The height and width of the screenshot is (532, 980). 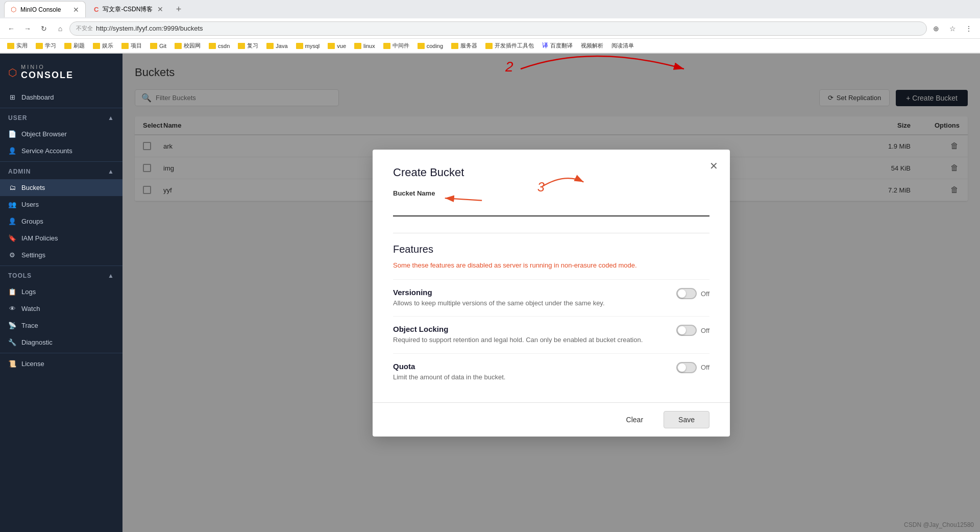 What do you see at coordinates (17, 46) in the screenshot?
I see `bookmark-shiyong: 实用` at bounding box center [17, 46].